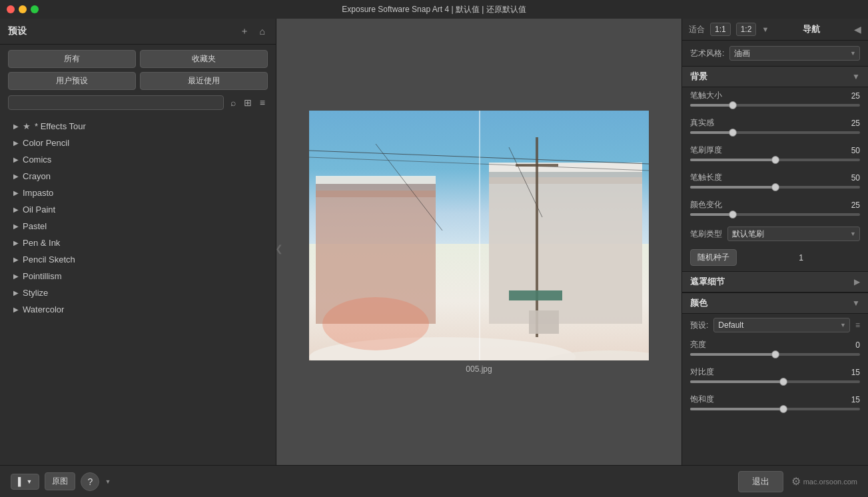 The height and width of the screenshot is (497, 868). What do you see at coordinates (248, 103) in the screenshot?
I see `grid-view-icon: ⊞` at bounding box center [248, 103].